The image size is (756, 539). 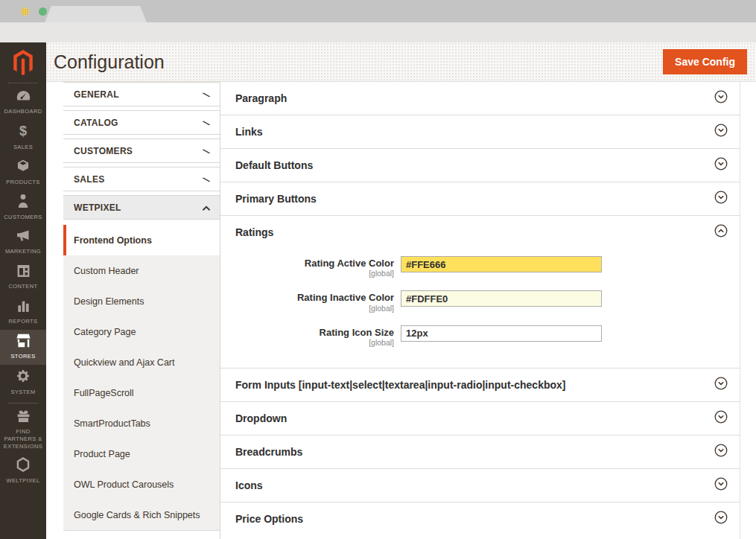 I want to click on accordion-header-dropdown: Dropdown, so click(x=480, y=418).